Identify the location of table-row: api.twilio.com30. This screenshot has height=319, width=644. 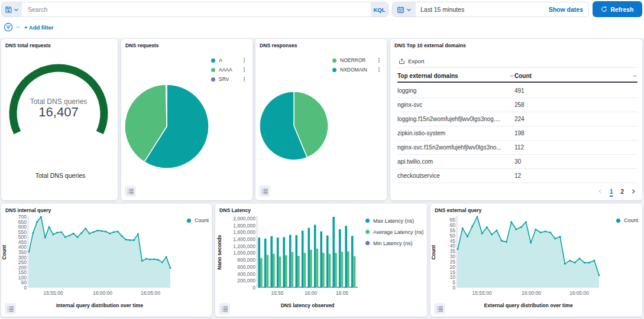
(517, 162).